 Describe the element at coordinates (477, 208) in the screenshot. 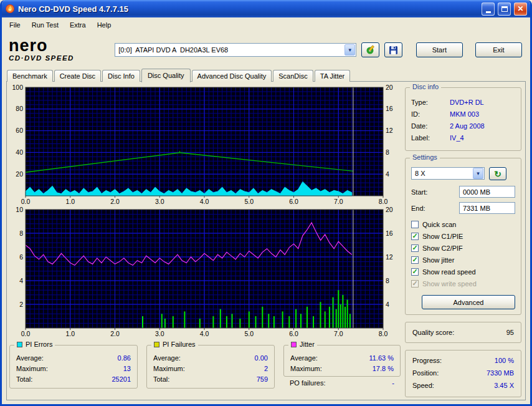

I see `end-value: 7331 MB` at that location.